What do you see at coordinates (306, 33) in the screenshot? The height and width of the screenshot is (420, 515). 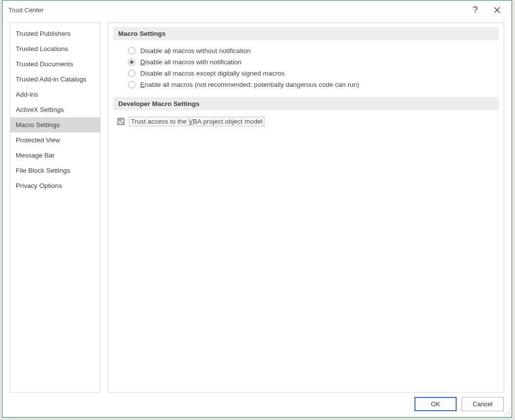 I see `section-header-macro: Macro Settings` at bounding box center [306, 33].